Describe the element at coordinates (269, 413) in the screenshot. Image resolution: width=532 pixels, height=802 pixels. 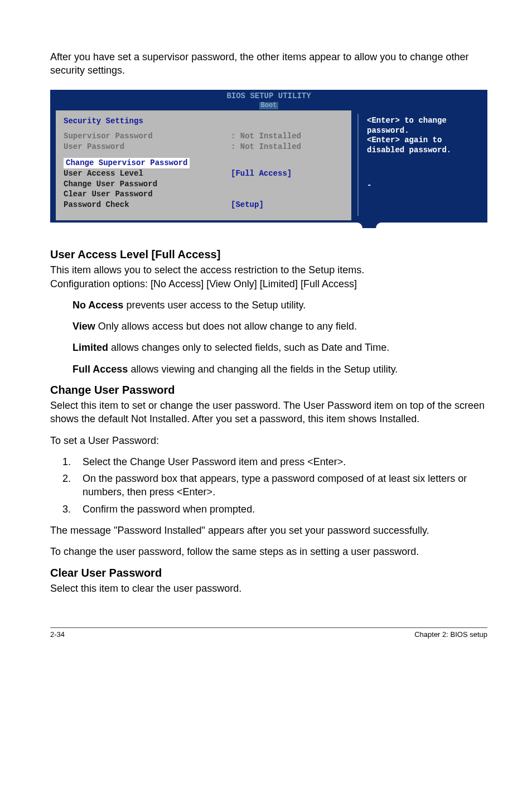
I see `cup-p1: Select this item to set or change the us…` at that location.